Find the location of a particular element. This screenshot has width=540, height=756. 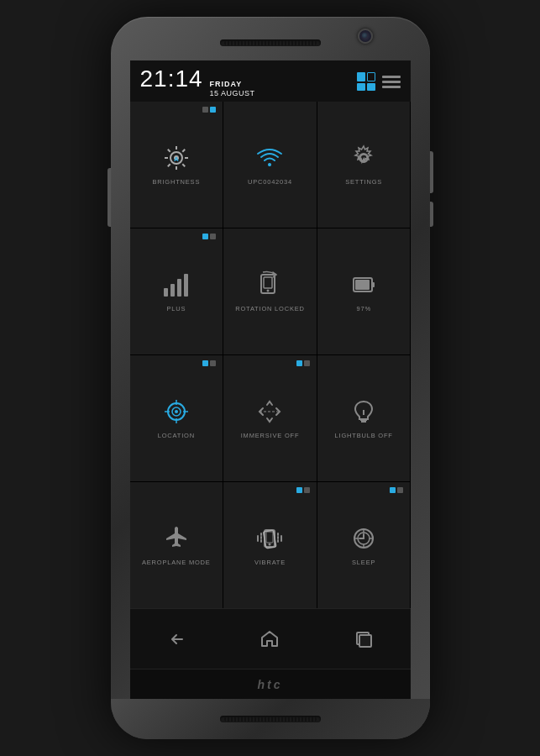

tile-wifi: UPC0042034 is located at coordinates (270, 165).